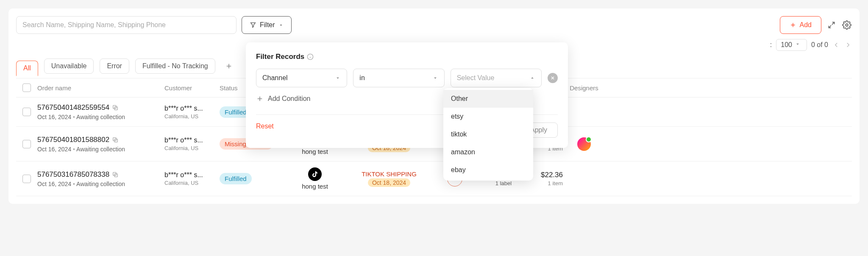  Describe the element at coordinates (275, 78) in the screenshot. I see `filter-field-value: Channel` at that location.